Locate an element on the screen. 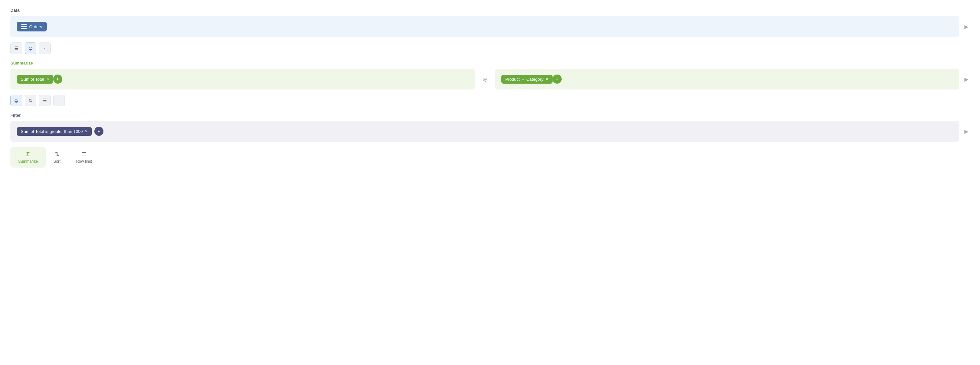  filter-add-button: + is located at coordinates (99, 131).